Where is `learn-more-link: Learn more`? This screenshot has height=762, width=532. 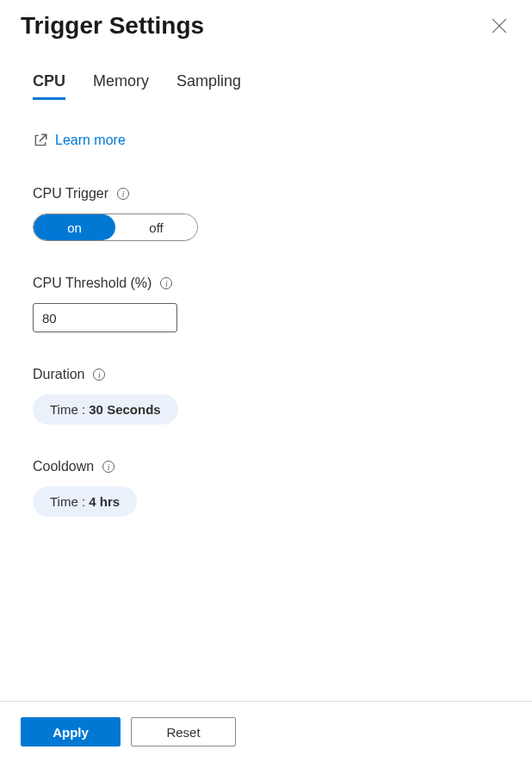
learn-more-link: Learn more is located at coordinates (272, 140).